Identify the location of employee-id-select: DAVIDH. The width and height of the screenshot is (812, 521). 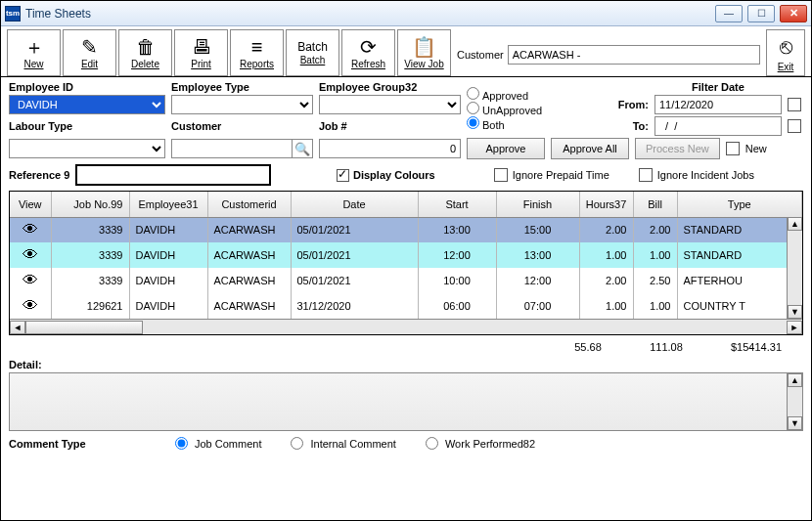
(87, 105).